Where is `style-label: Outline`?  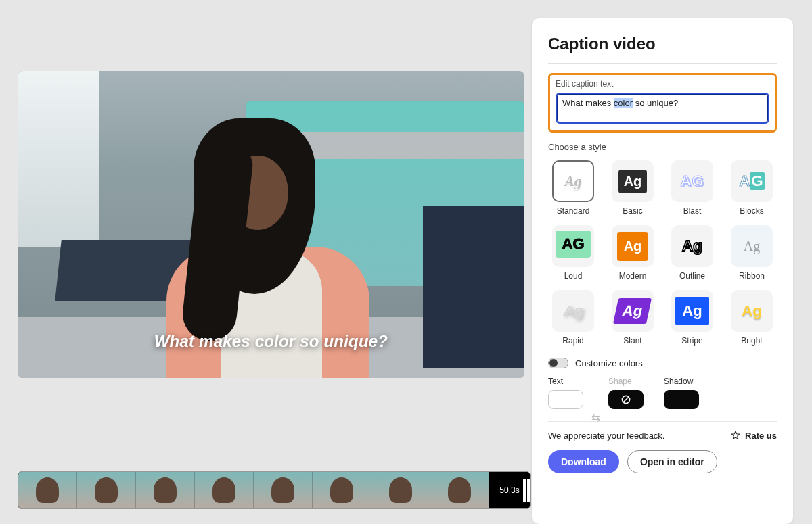
style-label: Outline is located at coordinates (692, 276).